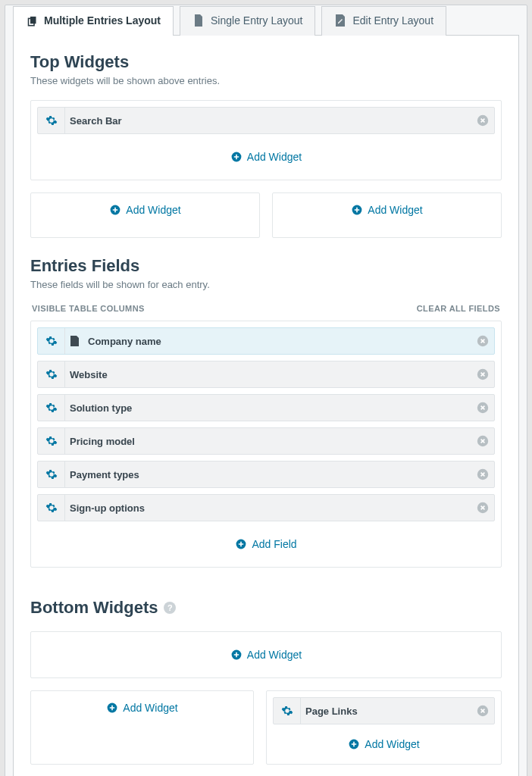 This screenshot has height=776, width=532. What do you see at coordinates (266, 215) in the screenshot?
I see `top-widgets-columns: Add Widget Add Widget` at bounding box center [266, 215].